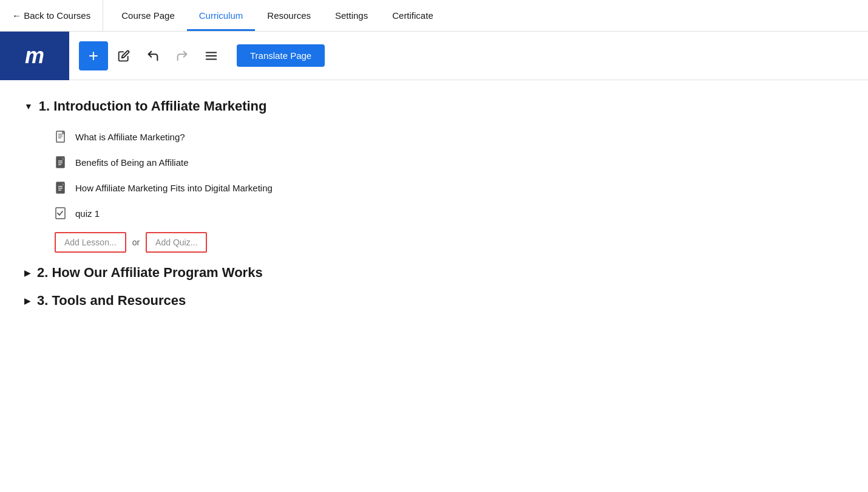 The height and width of the screenshot is (492, 868). Describe the element at coordinates (434, 273) in the screenshot. I see `section-2: ▶ 2. How Our Affiliate Program Works` at that location.